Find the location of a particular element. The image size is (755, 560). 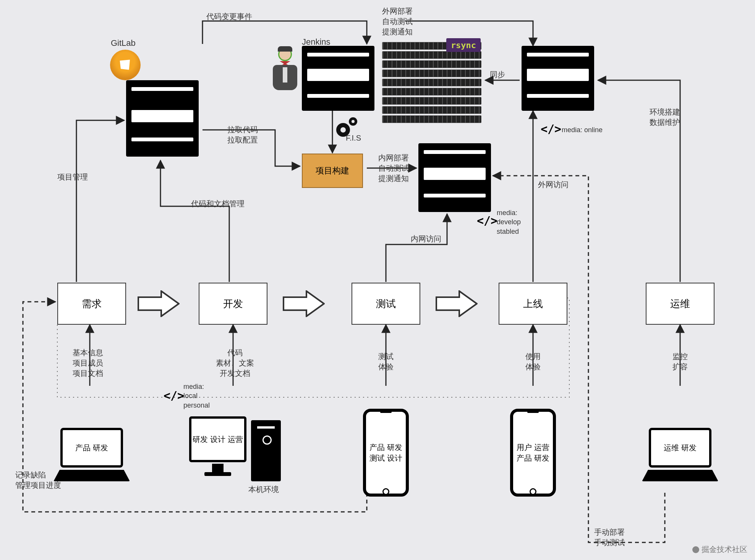

server-extranet-caption: 外网环境 is located at coordinates (558, 76).